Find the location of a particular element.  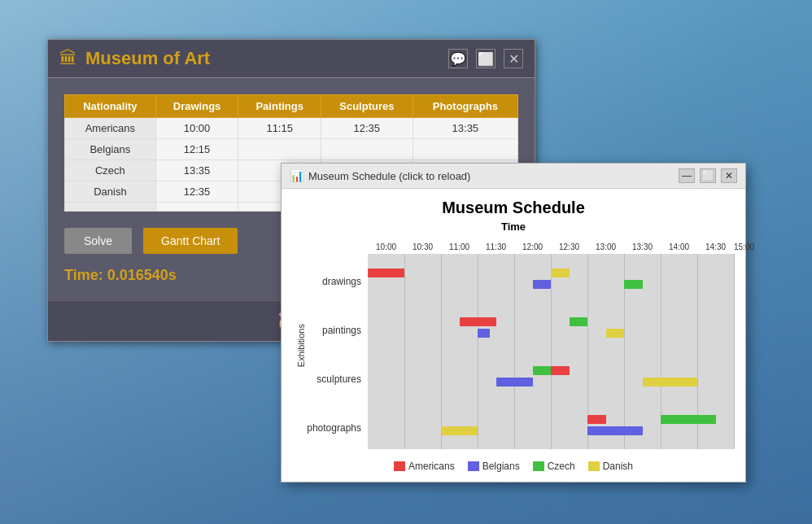

col-nationality: Nationality is located at coordinates (111, 107).